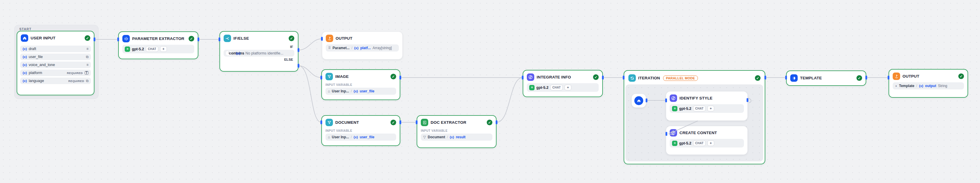 The width and height of the screenshot is (980, 183). I want to click on else-branch-label: ELSE, so click(259, 60).